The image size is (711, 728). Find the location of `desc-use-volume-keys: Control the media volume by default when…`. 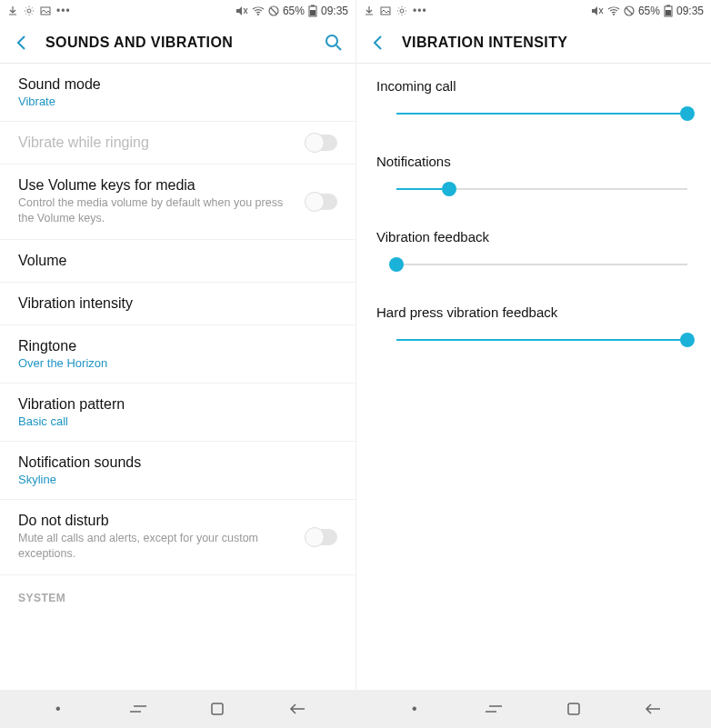

desc-use-volume-keys: Control the media volume by default when… is located at coordinates (158, 211).